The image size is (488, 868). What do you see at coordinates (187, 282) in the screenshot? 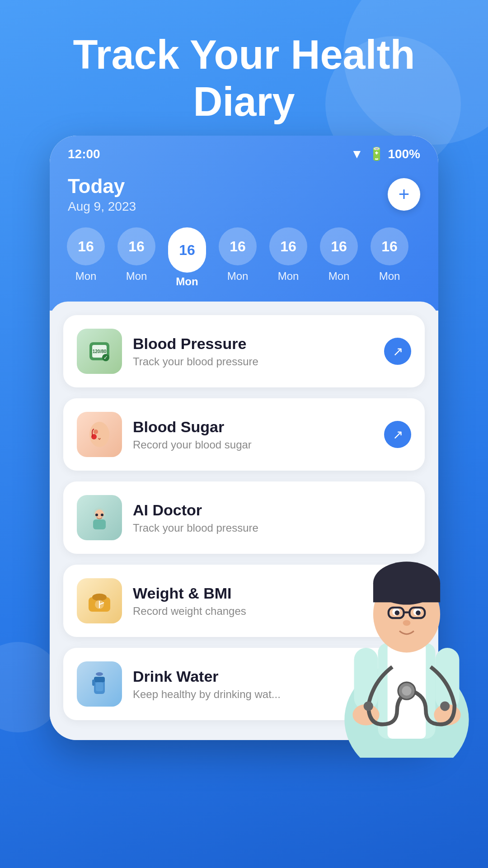
I see `day-label-2: Mon` at bounding box center [187, 282].